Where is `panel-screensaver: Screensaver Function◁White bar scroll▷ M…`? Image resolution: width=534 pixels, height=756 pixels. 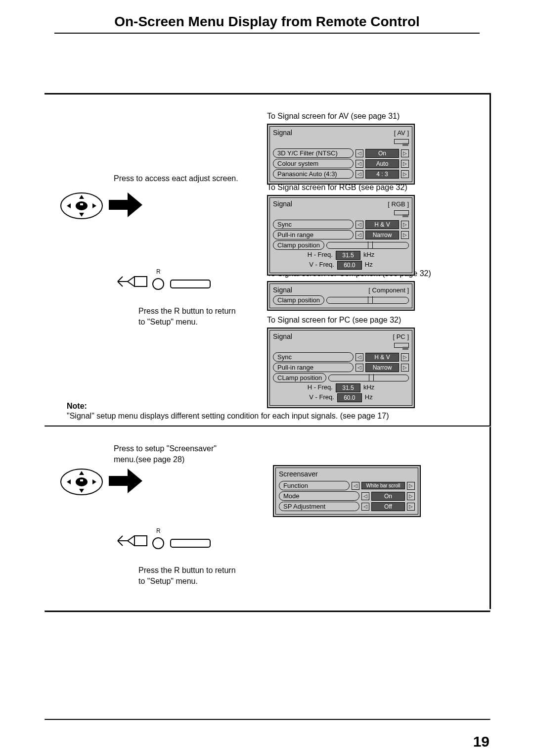
panel-screensaver: Screensaver Function◁White bar scroll▷ M… is located at coordinates (347, 491).